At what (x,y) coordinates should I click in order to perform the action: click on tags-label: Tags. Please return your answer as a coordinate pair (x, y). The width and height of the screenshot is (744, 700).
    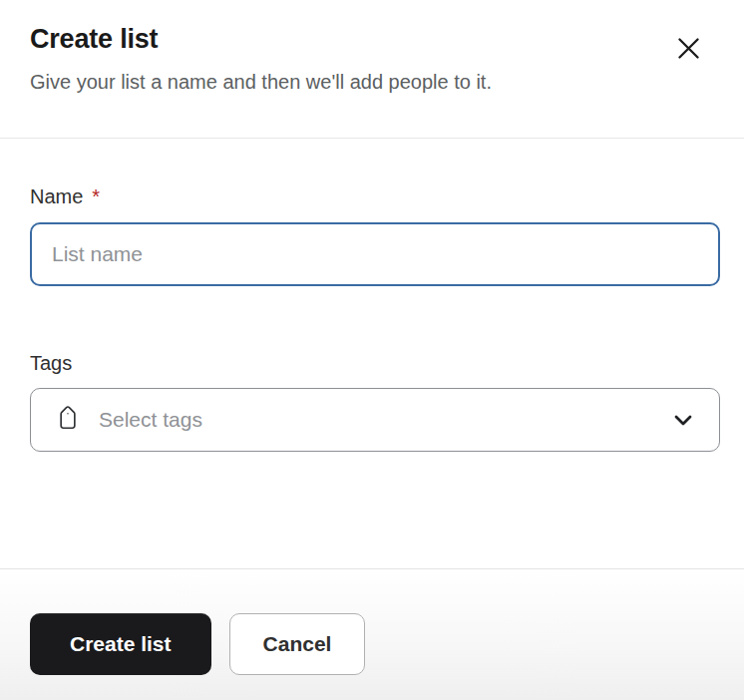
    Looking at the image, I should click on (51, 363).